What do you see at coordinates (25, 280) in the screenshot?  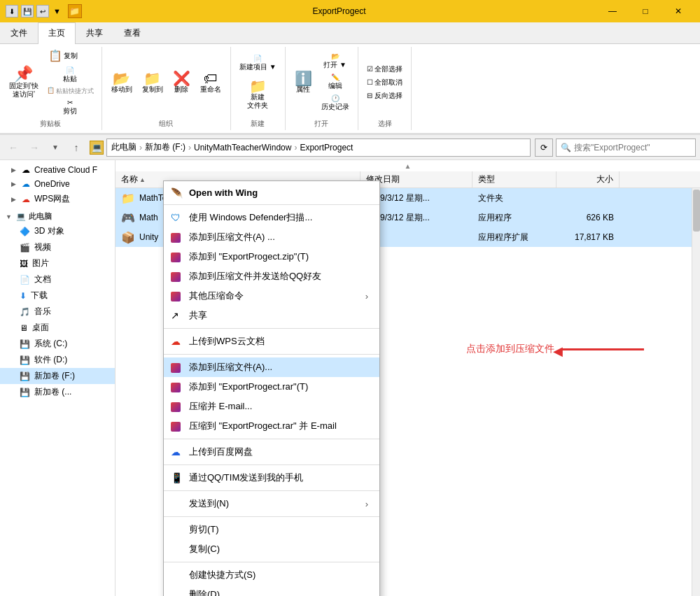 I see `docs-icon: 📄` at bounding box center [25, 280].